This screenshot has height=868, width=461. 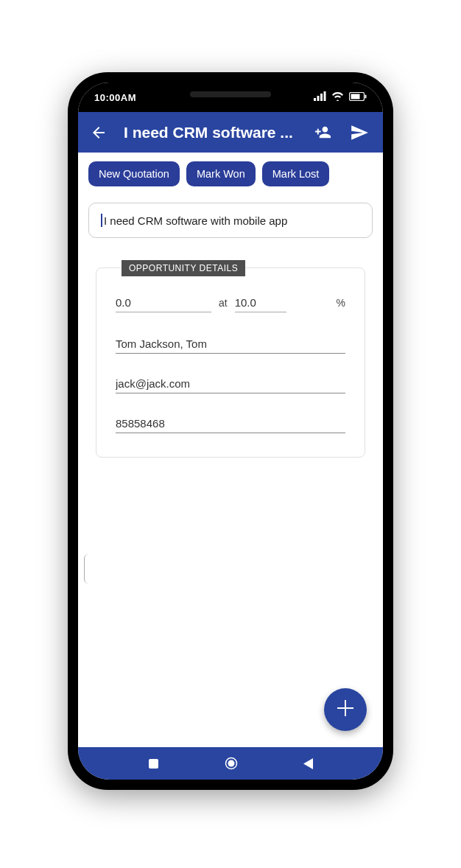 What do you see at coordinates (340, 97) in the screenshot?
I see `status-indicators` at bounding box center [340, 97].